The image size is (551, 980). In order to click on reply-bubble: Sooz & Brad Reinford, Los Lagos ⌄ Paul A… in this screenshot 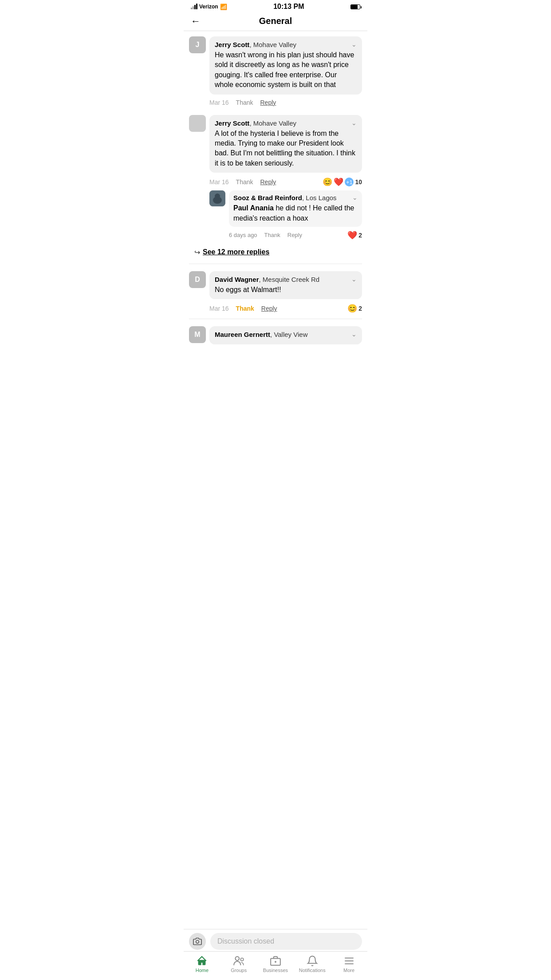, I will do `click(295, 209)`.